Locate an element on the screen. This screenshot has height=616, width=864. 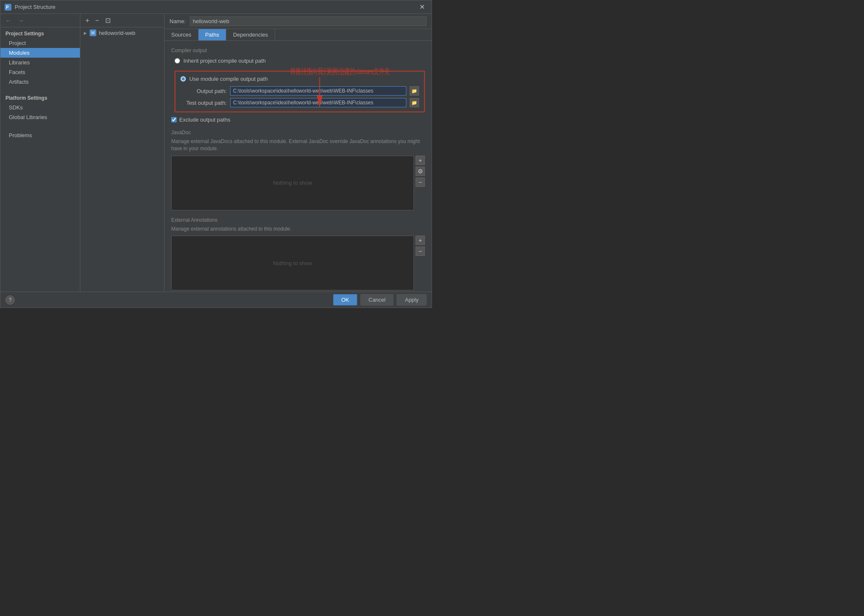
external-annotations-actions: + − is located at coordinates (419, 263).